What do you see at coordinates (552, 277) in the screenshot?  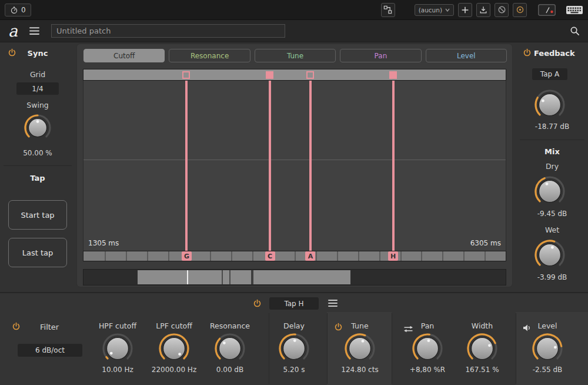 I see `wet-value: -3.99 dB` at bounding box center [552, 277].